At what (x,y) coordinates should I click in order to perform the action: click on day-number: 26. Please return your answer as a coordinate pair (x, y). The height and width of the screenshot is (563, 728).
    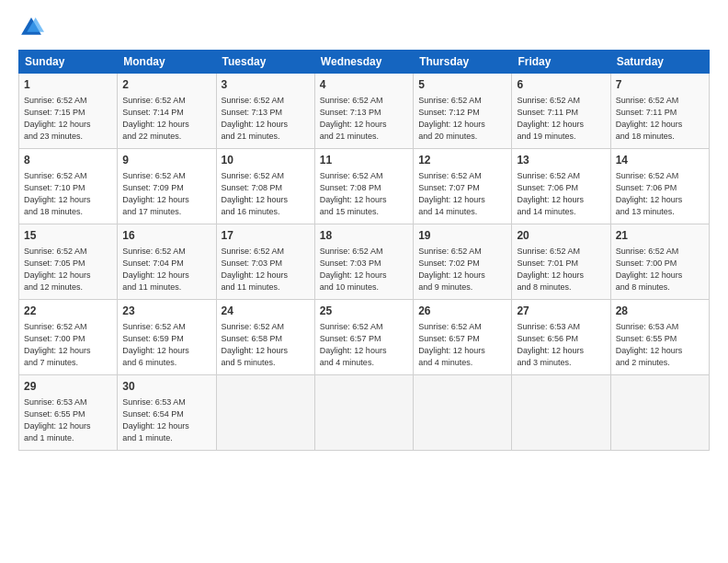
    Looking at the image, I should click on (462, 311).